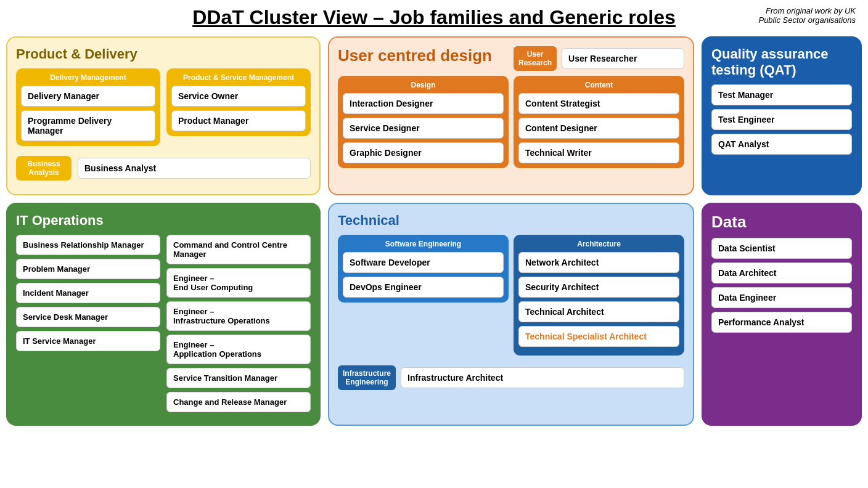  I want to click on delivery-management-label: Delivery Management, so click(88, 78).